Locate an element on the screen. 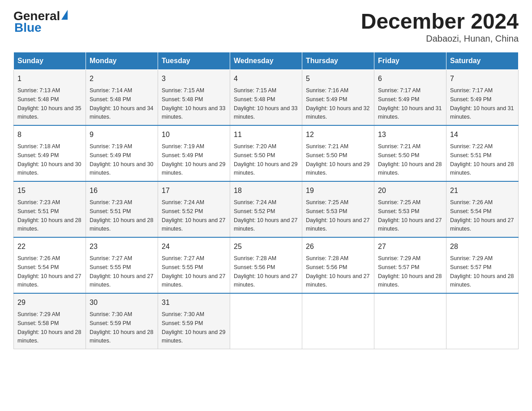  day-number: 6 is located at coordinates (410, 79).